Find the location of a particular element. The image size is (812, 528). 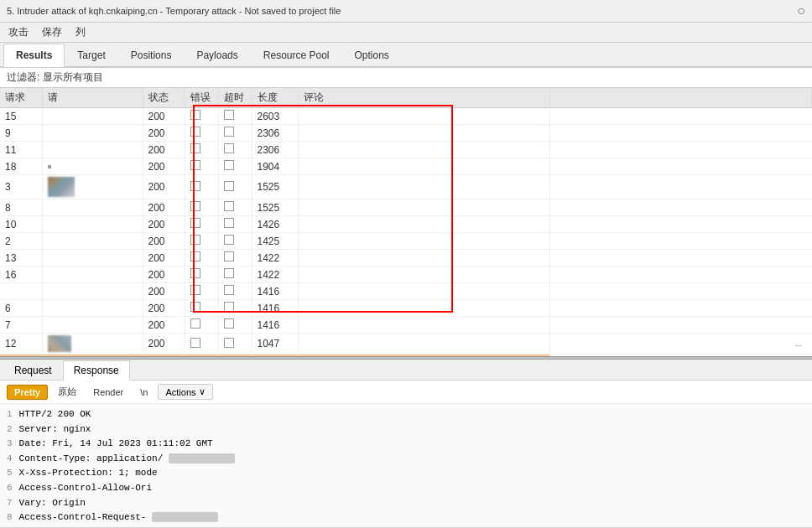

table-row: 92002306 is located at coordinates (406, 133).